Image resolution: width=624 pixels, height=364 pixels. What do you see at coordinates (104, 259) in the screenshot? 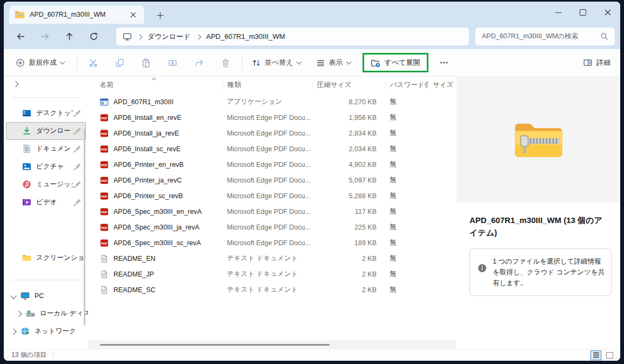
I see `txt-icon` at bounding box center [104, 259].